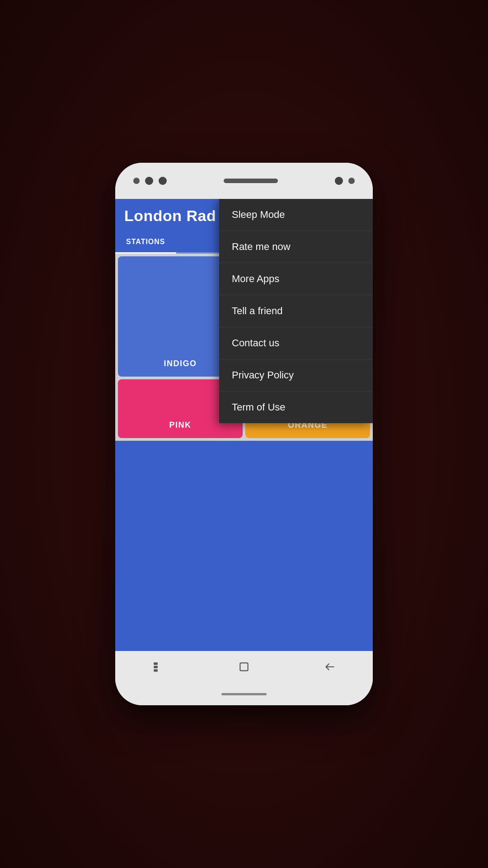  What do you see at coordinates (251, 181) in the screenshot?
I see `phone-speaker` at bounding box center [251, 181].